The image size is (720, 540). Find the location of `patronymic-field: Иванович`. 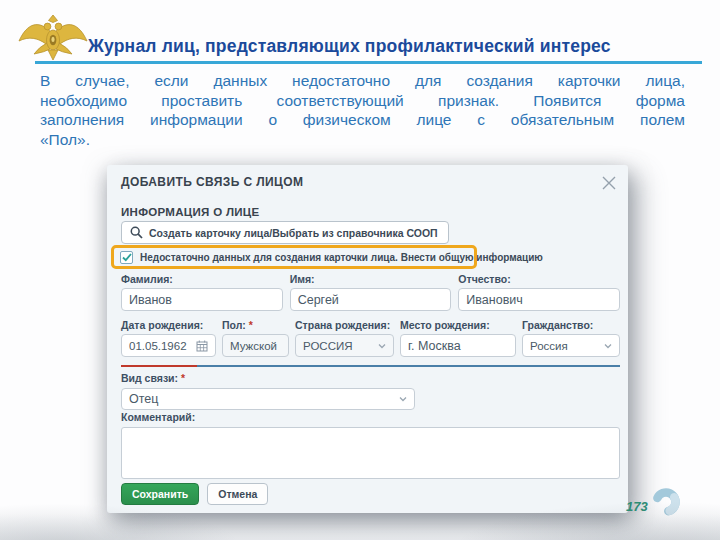

patronymic-field: Иванович is located at coordinates (539, 300).